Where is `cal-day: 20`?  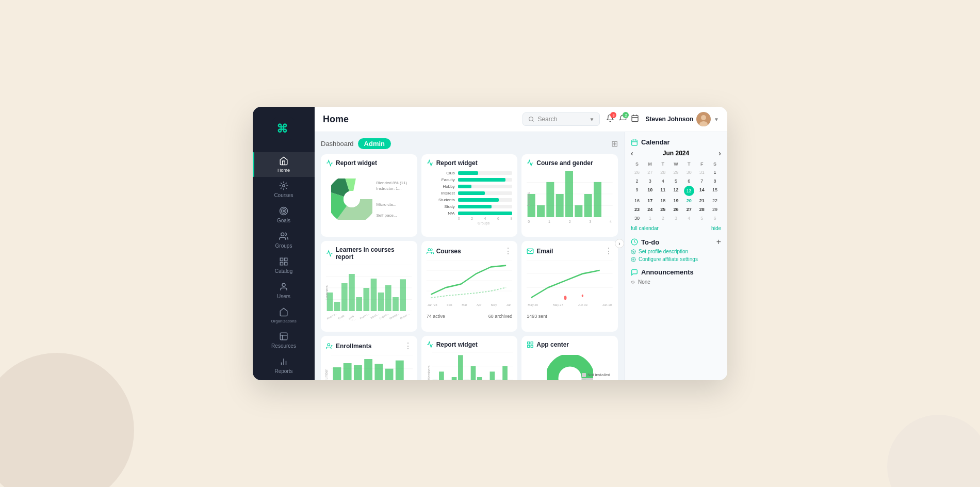
cal-day: 20 is located at coordinates (689, 201).